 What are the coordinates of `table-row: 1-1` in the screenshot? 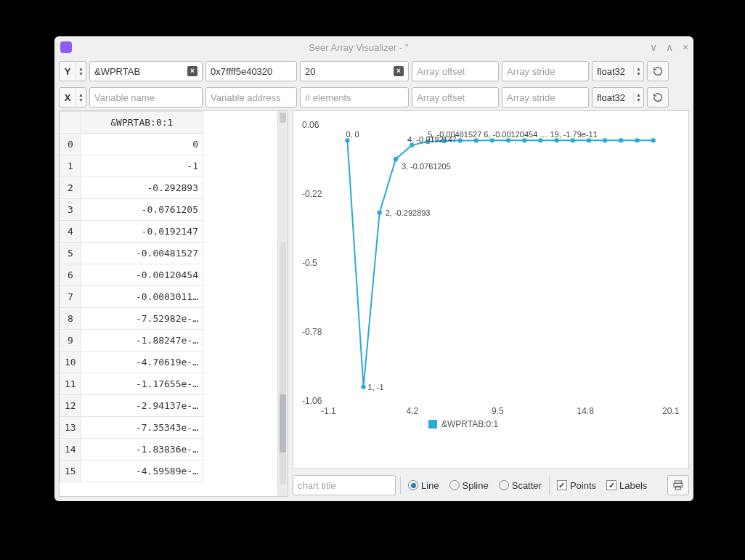 It's located at (132, 166).